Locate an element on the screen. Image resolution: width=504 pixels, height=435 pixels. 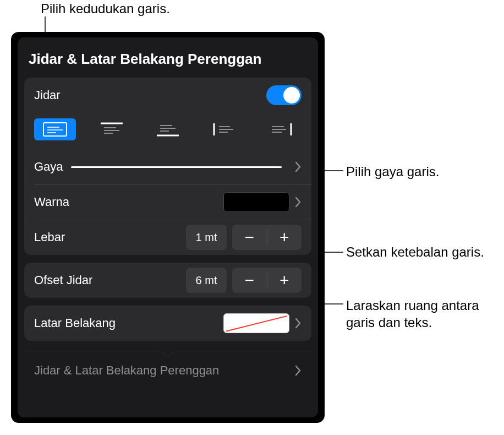
style-preview is located at coordinates (176, 167).